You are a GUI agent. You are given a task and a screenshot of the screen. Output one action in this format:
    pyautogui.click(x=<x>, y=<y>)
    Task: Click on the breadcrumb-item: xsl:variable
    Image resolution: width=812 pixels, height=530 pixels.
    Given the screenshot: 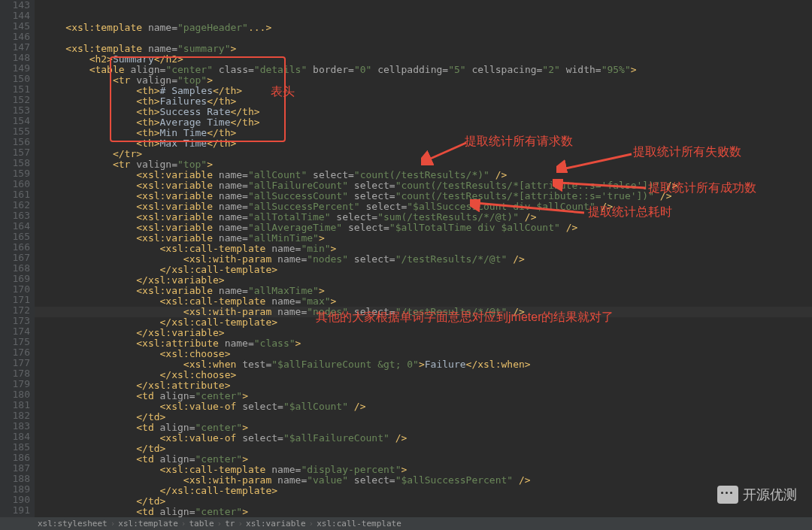 What is the action you would take?
    pyautogui.click(x=275, y=523)
    